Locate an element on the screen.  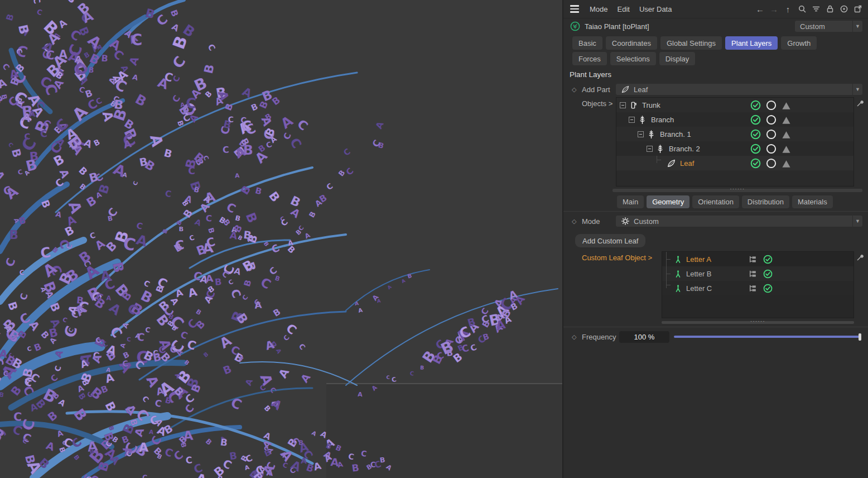
add-custom-leaf-button: Add Custom Leaf is located at coordinates (610, 241).